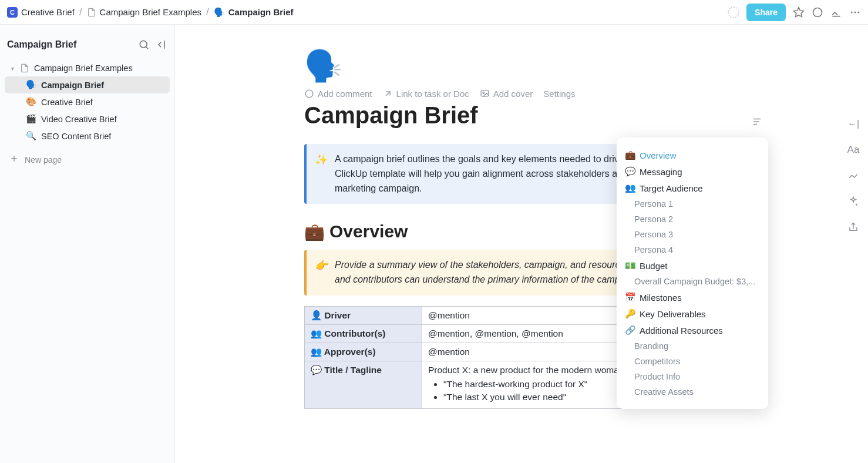 The height and width of the screenshot is (463, 868). What do you see at coordinates (692, 188) in the screenshot?
I see `toc-item: 👥Target Audience` at bounding box center [692, 188].